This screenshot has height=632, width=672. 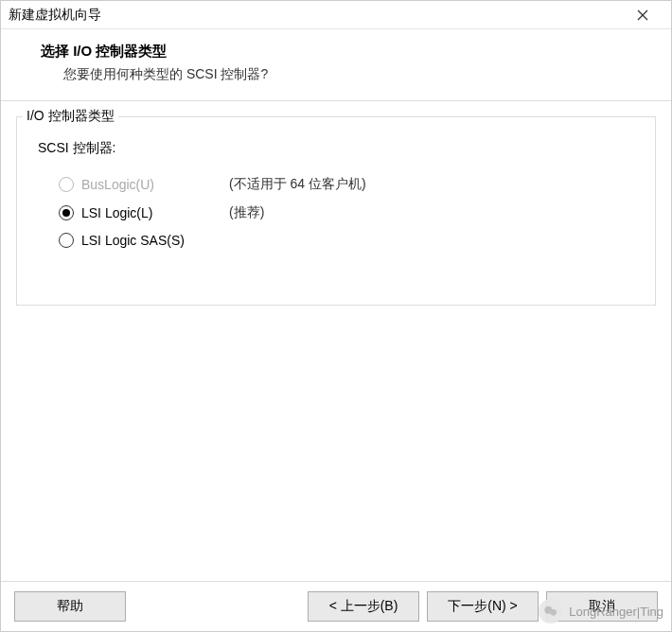 What do you see at coordinates (643, 15) in the screenshot?
I see `close-button` at bounding box center [643, 15].